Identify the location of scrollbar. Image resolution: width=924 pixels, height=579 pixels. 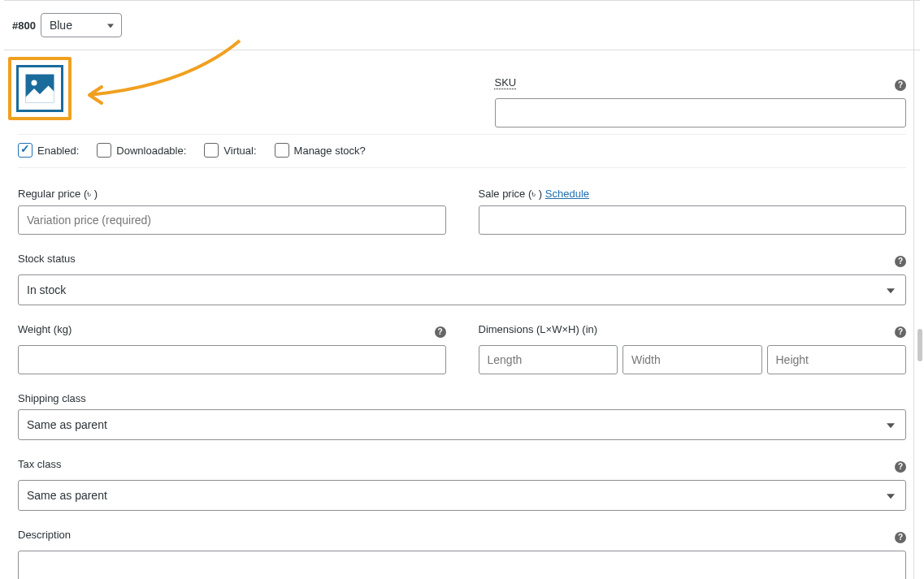
(920, 345).